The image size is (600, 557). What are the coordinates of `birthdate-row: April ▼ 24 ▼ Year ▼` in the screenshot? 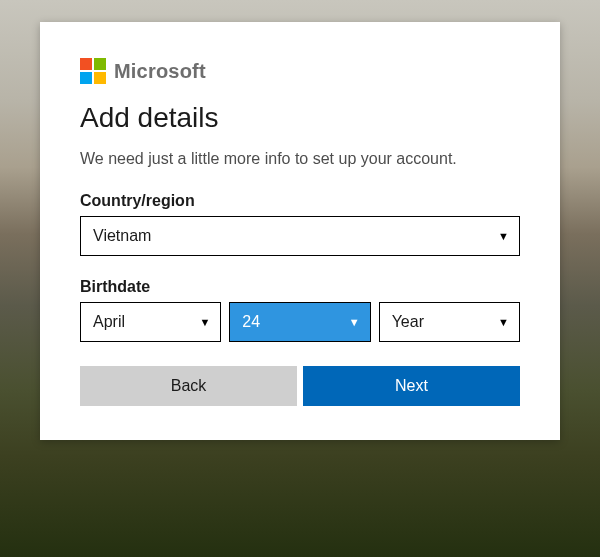 It's located at (300, 322).